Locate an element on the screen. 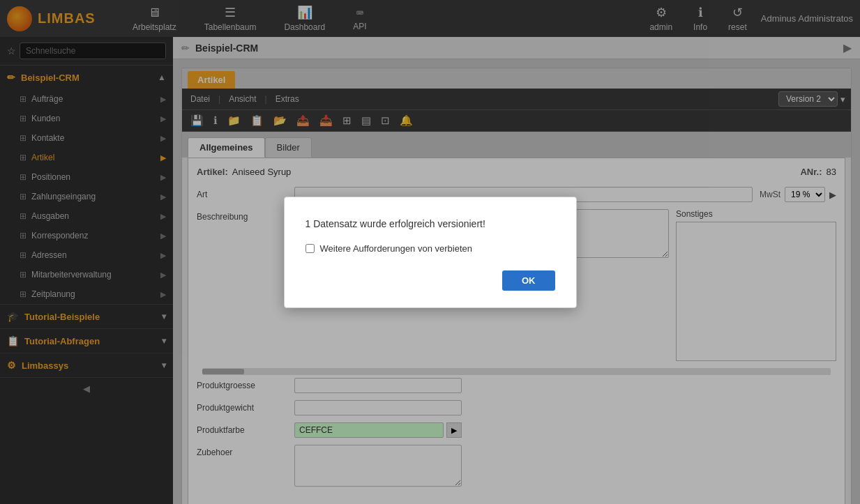 This screenshot has width=860, height=504. modal-ok-button: OK is located at coordinates (529, 280).